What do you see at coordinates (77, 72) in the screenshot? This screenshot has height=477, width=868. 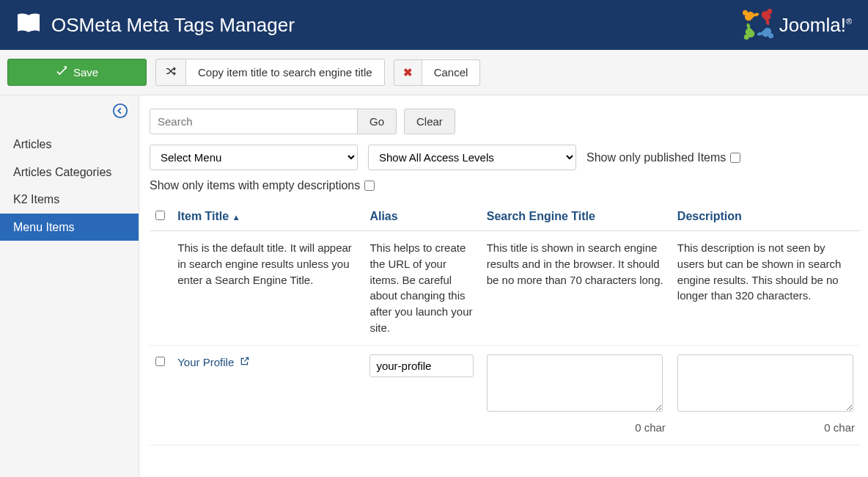 I see `save-button: Save` at bounding box center [77, 72].